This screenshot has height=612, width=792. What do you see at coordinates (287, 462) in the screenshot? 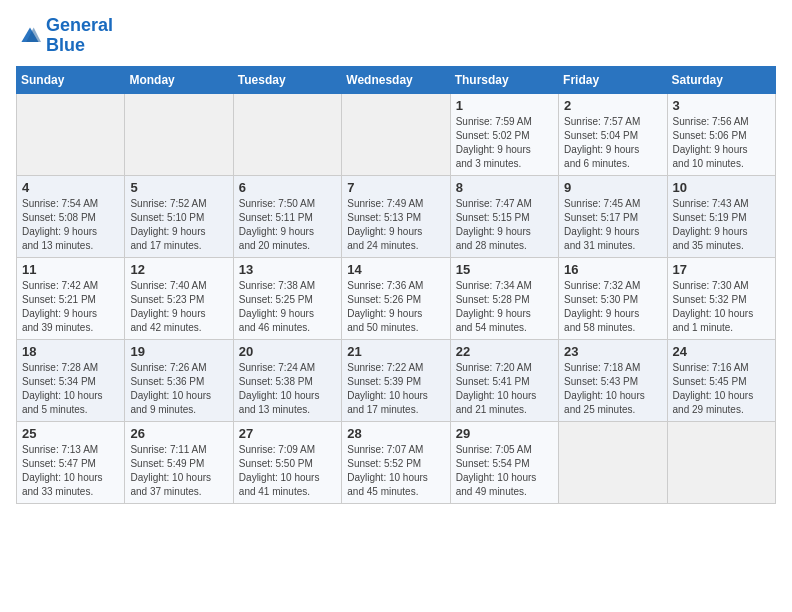
I see `calendar-cell: 27Sunrise: 7:09 AM Sunset: 5:50 PM Dayli…` at bounding box center [287, 462].